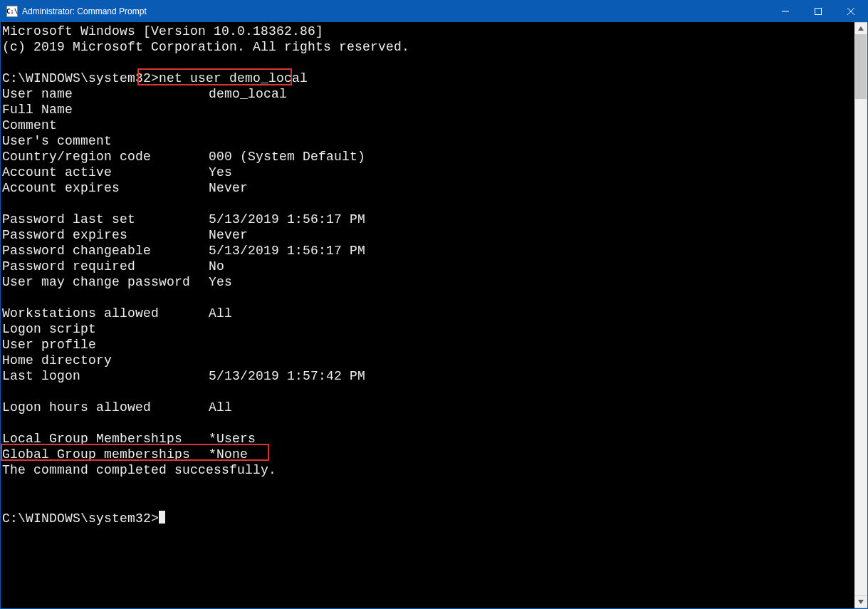  Describe the element at coordinates (818, 11) in the screenshot. I see `window-controls` at that location.